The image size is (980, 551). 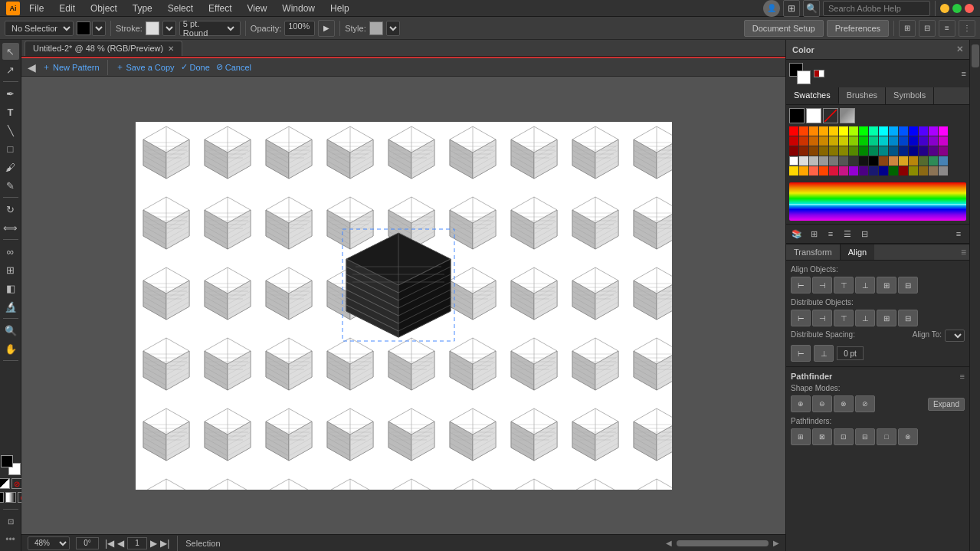 I want to click on dist-right-btn: ⊤, so click(x=844, y=318).